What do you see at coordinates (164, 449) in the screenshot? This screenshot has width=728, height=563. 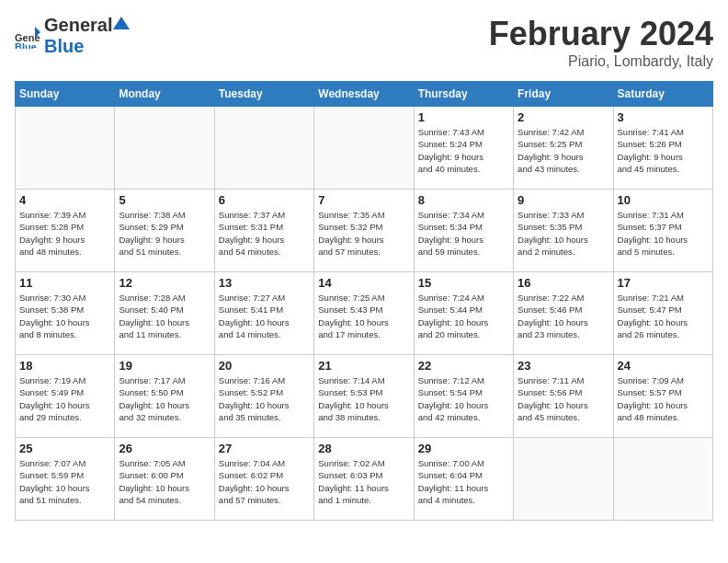 I see `cell-date: 26` at bounding box center [164, 449].